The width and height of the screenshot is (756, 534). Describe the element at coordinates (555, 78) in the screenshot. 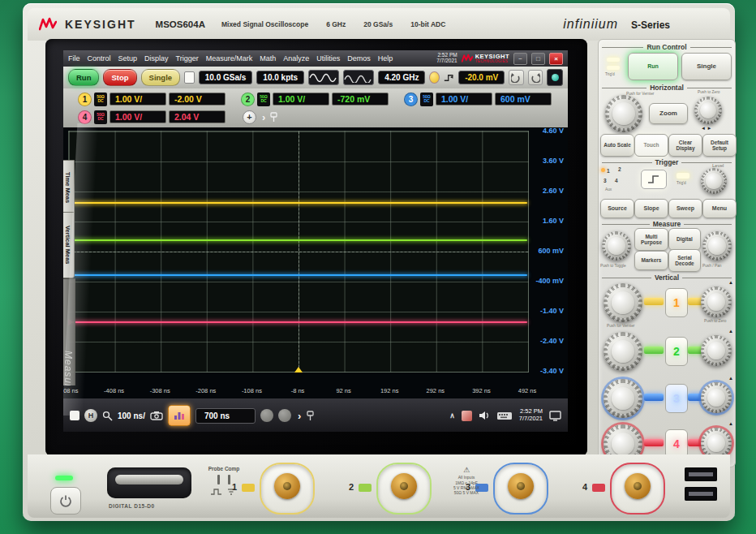

I see `touch-toggle-button` at that location.